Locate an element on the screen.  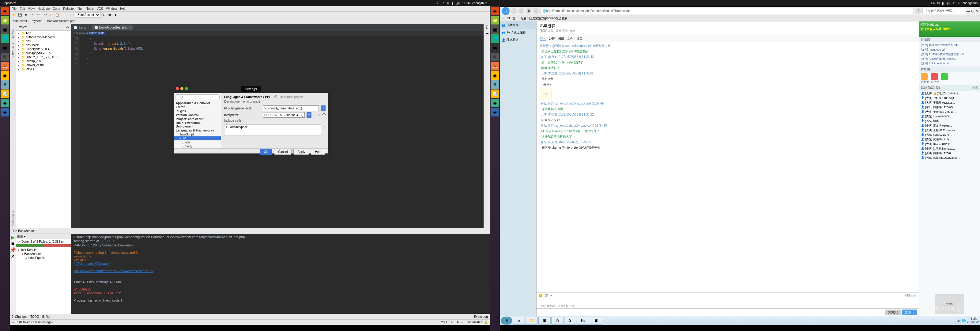
chevron-down-icon: ▼ is located at coordinates (309, 115).